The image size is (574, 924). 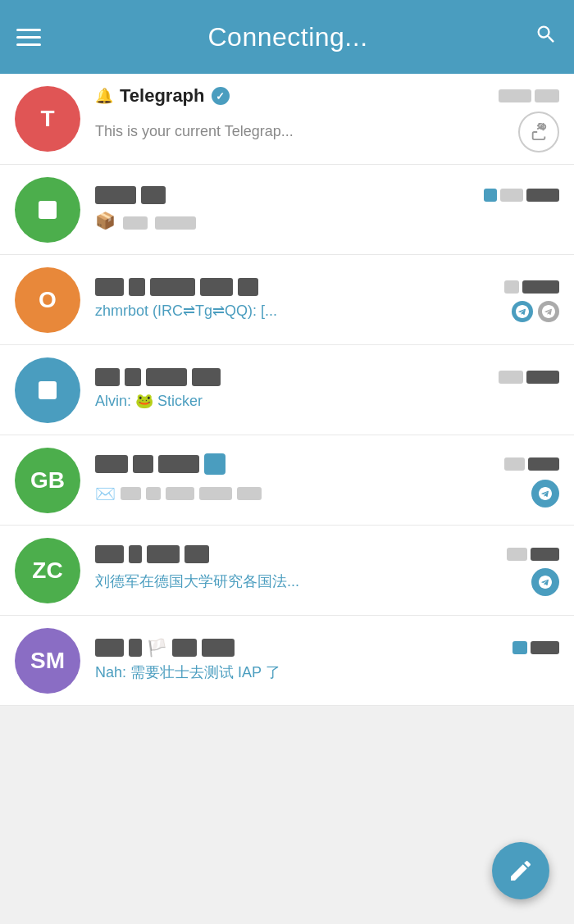 What do you see at coordinates (48, 571) in the screenshot?
I see `avatar: ZC` at bounding box center [48, 571].